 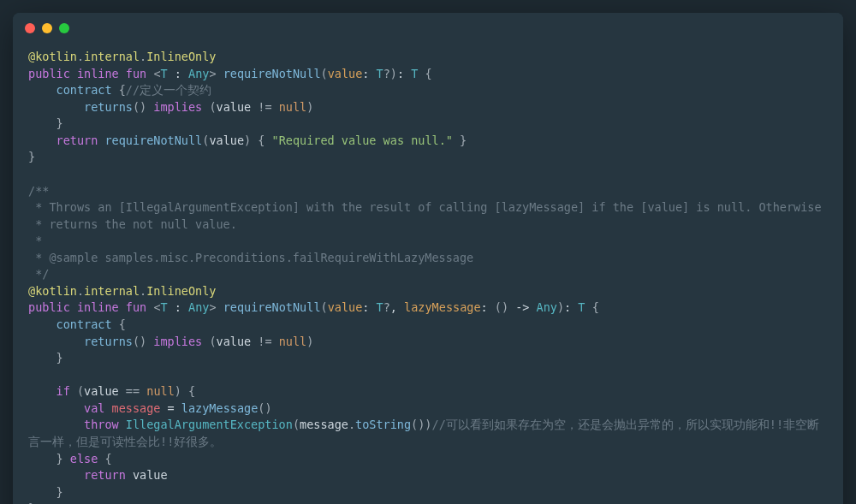 I want to click on code-token: "Required value was null.", so click(x=363, y=140).